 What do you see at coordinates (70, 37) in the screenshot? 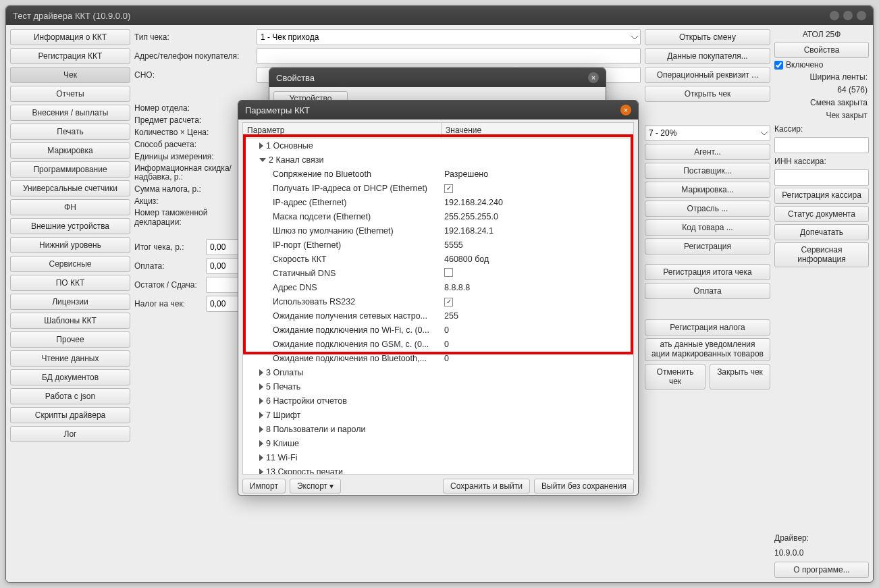
I see `sidebar-item-0: Информация о ККТ` at bounding box center [70, 37].